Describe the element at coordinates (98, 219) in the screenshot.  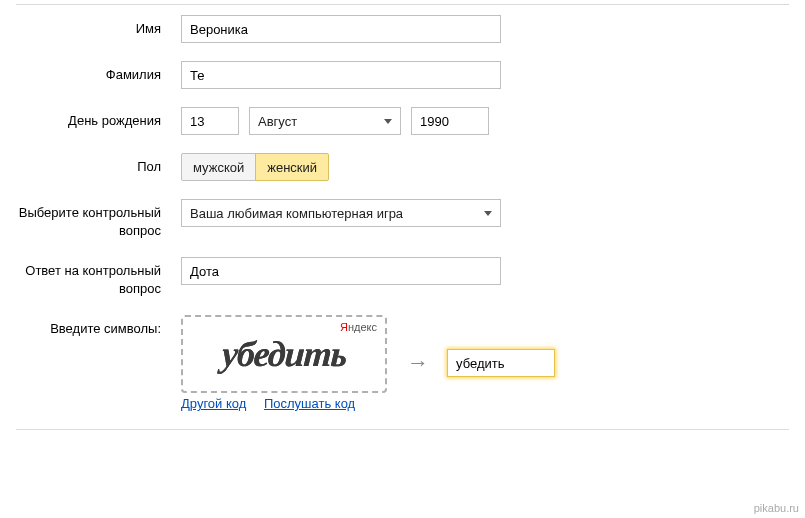
I see `label-security-question: Выберите контрольный вопрос` at that location.